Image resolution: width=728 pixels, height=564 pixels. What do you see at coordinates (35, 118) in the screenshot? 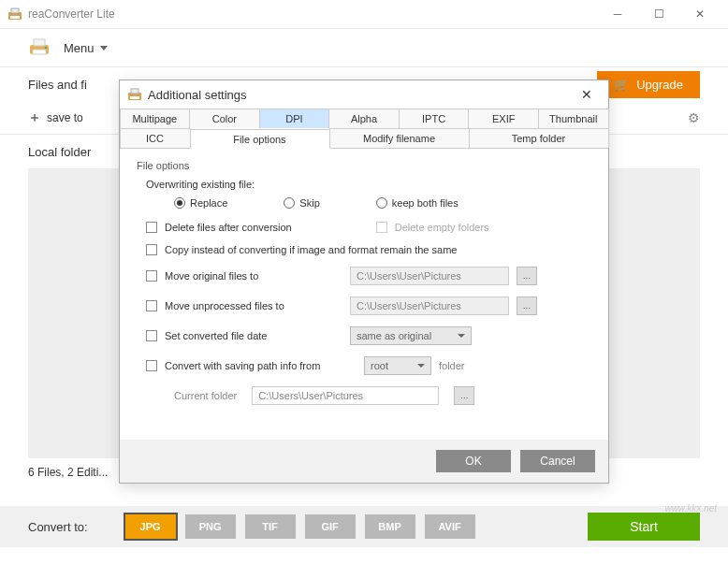
I see `plus-icon: ＋` at bounding box center [35, 118].